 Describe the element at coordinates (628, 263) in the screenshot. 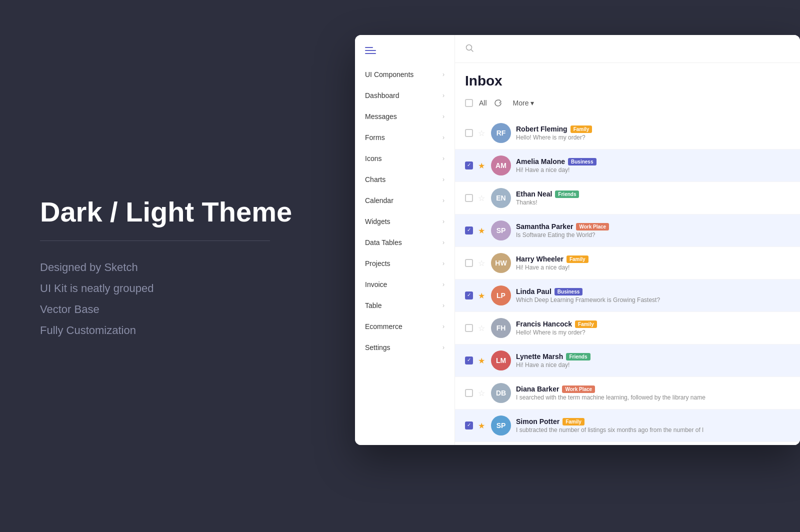

I see `email-item: ☆ HW Harry Wheeler Family Hi! Have a nic…` at that location.